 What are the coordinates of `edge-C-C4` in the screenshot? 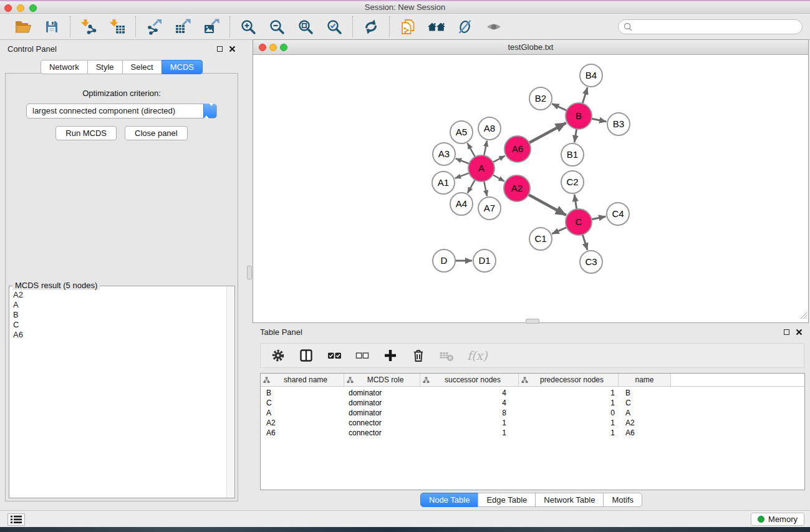 It's located at (599, 218).